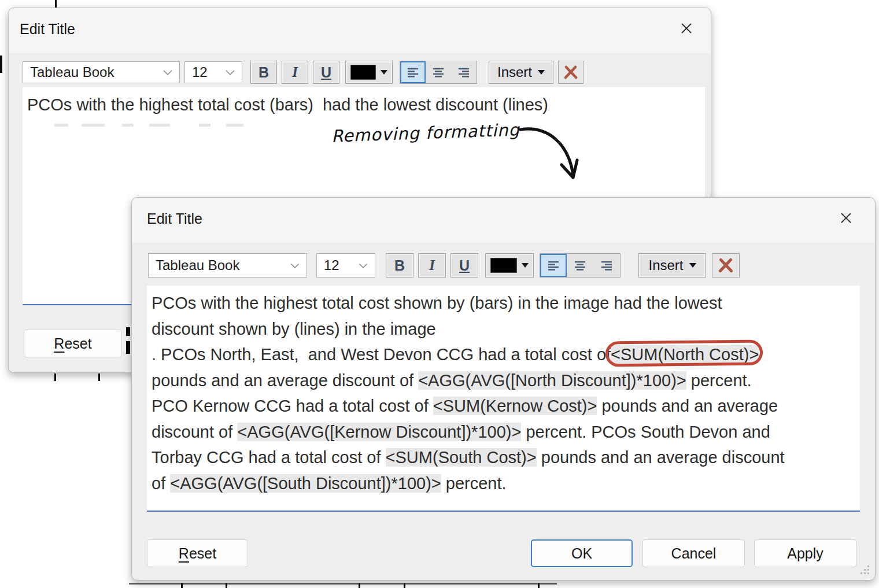 This screenshot has height=588, width=879. Describe the element at coordinates (293, 406) in the screenshot. I see `text-segment: PCO Kernow CCG had a total cost of` at that location.